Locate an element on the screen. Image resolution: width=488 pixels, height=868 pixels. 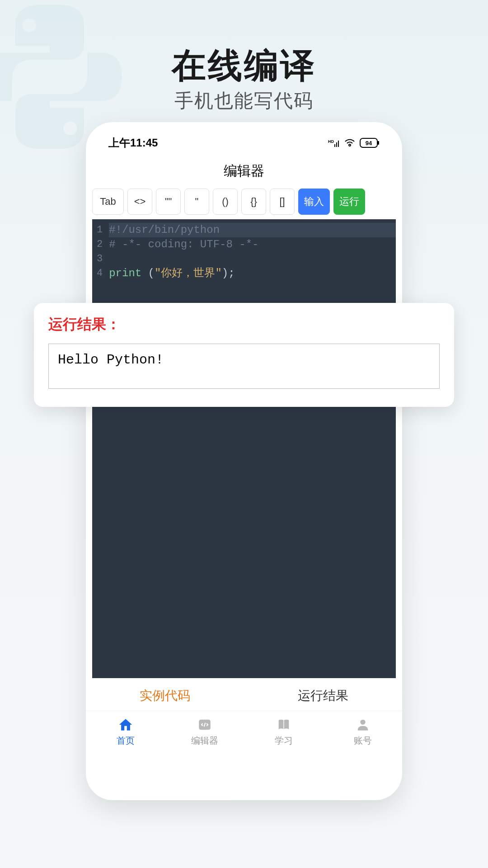
hero-title: 在线编译 is located at coordinates (244, 66).